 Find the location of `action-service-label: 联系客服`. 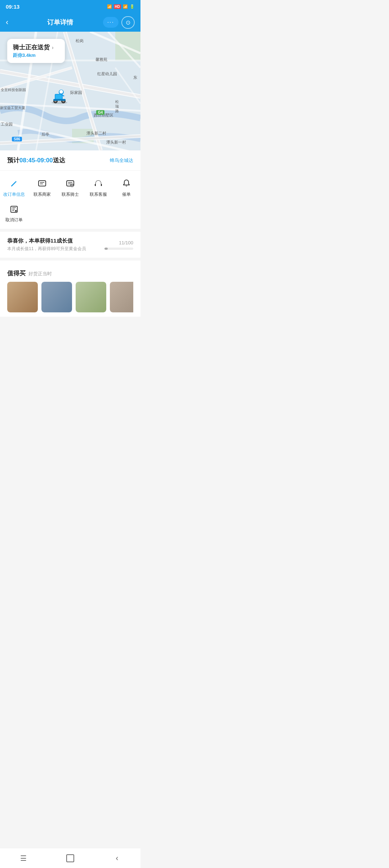

action-service-label: 联系客服 is located at coordinates (98, 194).